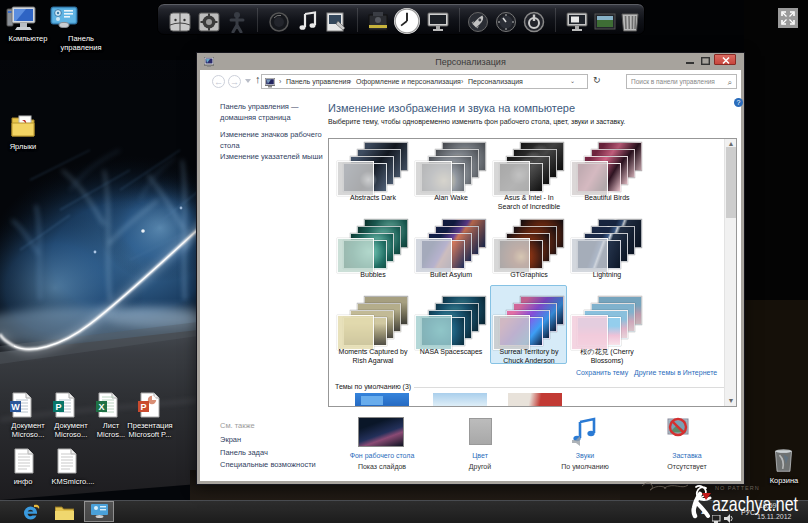 The image size is (808, 523). What do you see at coordinates (101, 407) in the screenshot?
I see `svg-text: X` at bounding box center [101, 407].